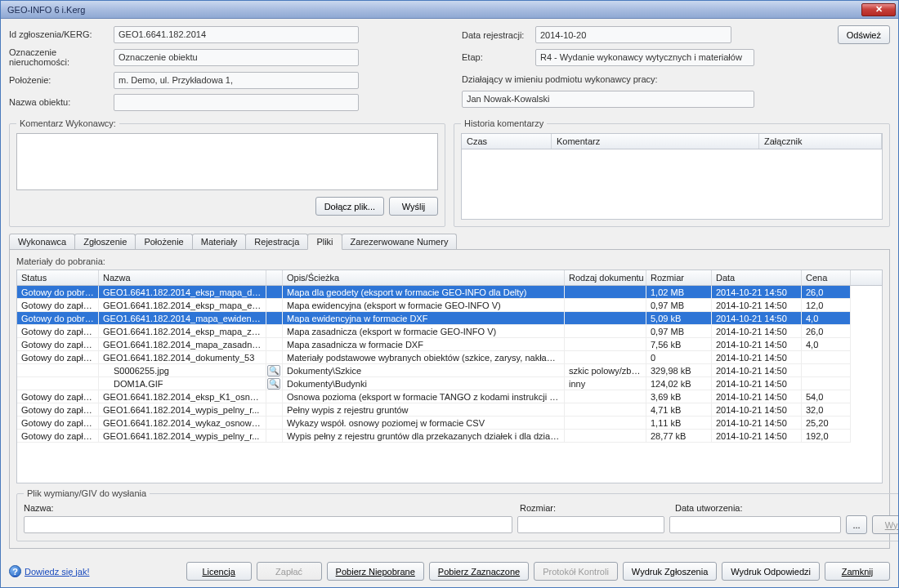 The height and width of the screenshot is (588, 899). What do you see at coordinates (450, 242) in the screenshot?
I see `tabs: WykonawcaZgłoszeniePołożenieMateriałyRej…` at bounding box center [450, 242].